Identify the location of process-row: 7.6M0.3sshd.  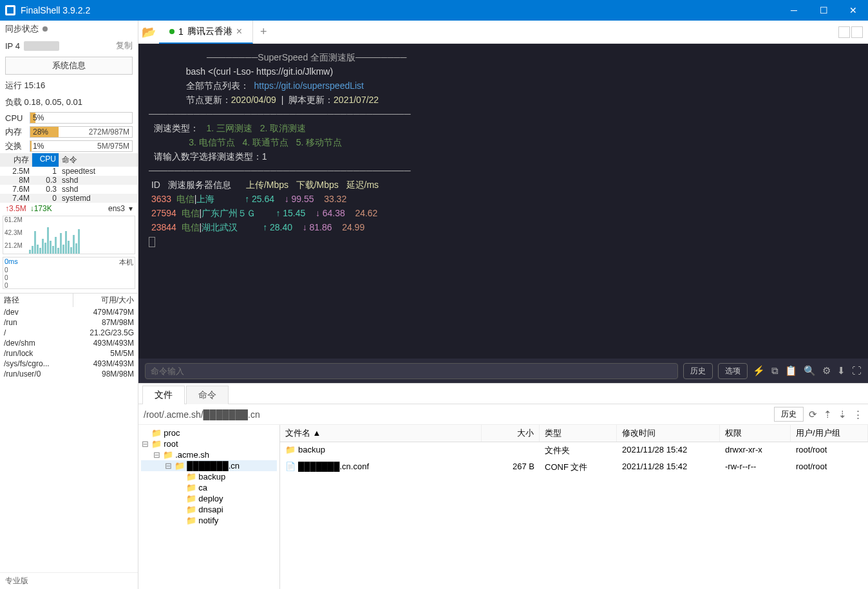
(69, 189).